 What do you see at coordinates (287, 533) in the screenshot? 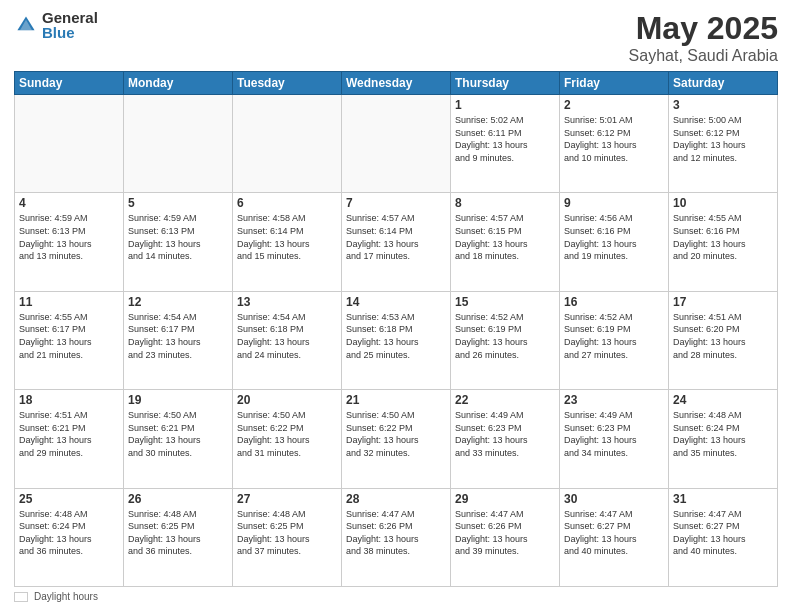
I see `day-info: Sunrise: 4:48 AM Sunset: 6:25 PM Dayligh…` at bounding box center [287, 533].